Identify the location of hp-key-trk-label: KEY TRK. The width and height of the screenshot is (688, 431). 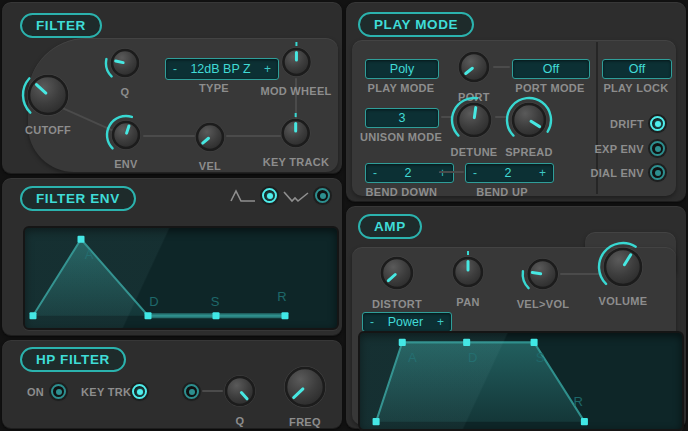
(106, 392).